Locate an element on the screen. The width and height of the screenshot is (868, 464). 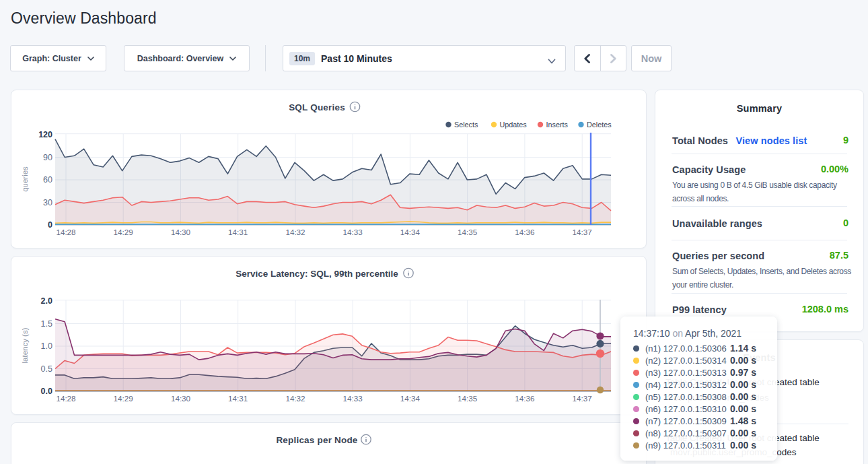
svg-text: 0.0 is located at coordinates (47, 391).